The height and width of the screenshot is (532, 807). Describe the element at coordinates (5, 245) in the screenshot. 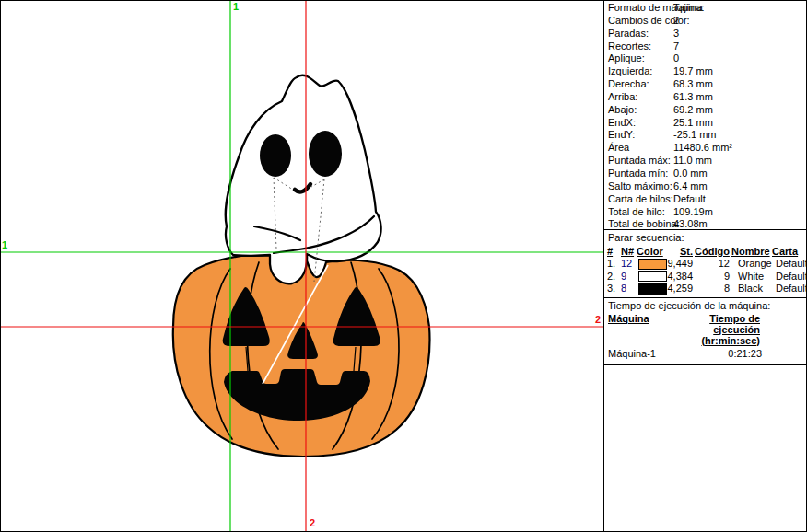

I see `guide-label-green-left: 1` at that location.